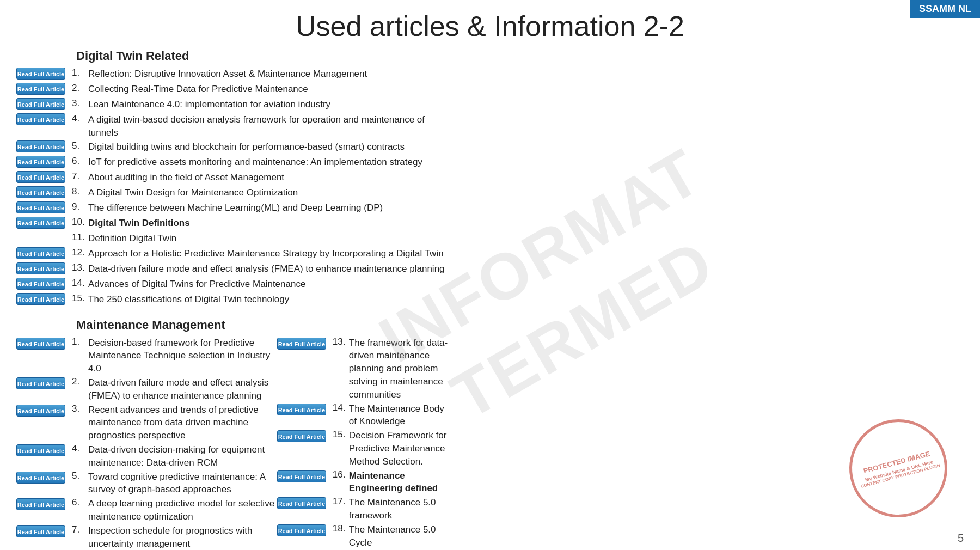 This screenshot has height=550, width=980. What do you see at coordinates (401, 482) in the screenshot?
I see `article-text: Maintenance Engineering defined` at bounding box center [401, 482].